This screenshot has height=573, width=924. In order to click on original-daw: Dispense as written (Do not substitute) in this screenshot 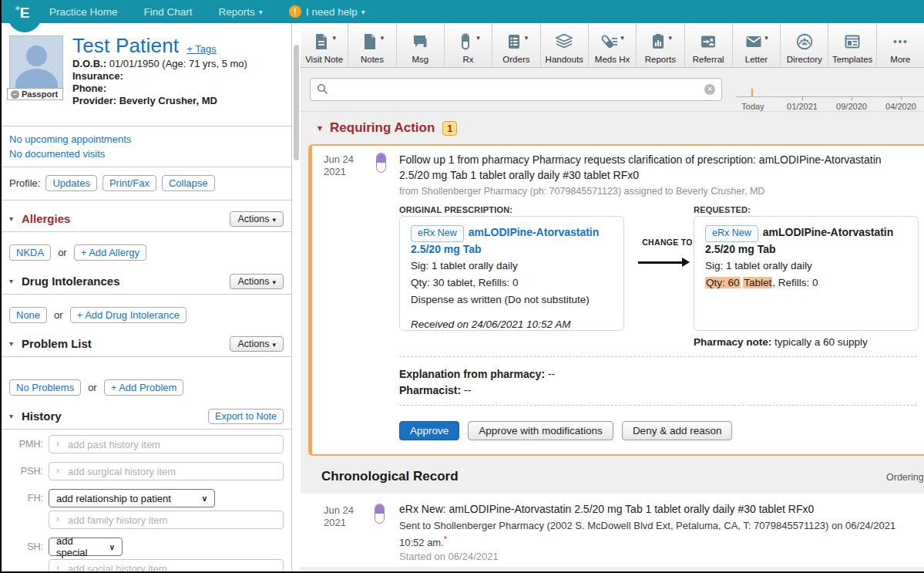, I will do `click(512, 301)`.